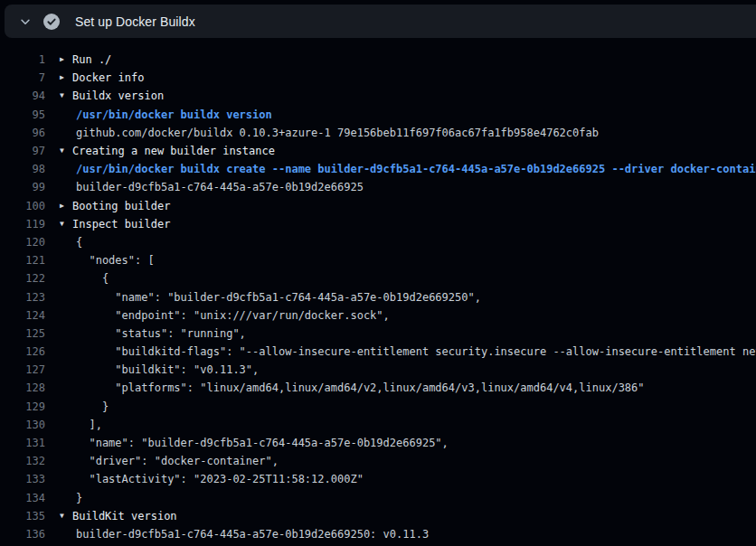  Describe the element at coordinates (378, 242) in the screenshot. I see `log-line: 120{` at that location.